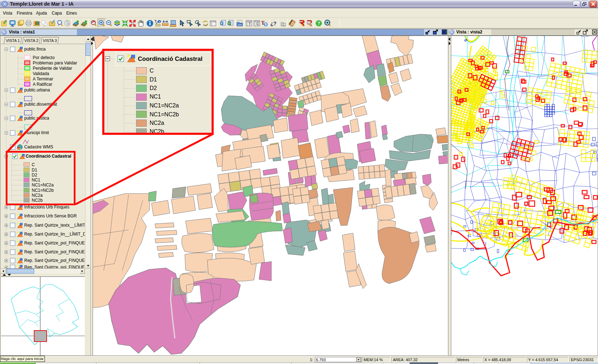  What do you see at coordinates (250, 24) in the screenshot?
I see `svg-text: T` at bounding box center [250, 24].